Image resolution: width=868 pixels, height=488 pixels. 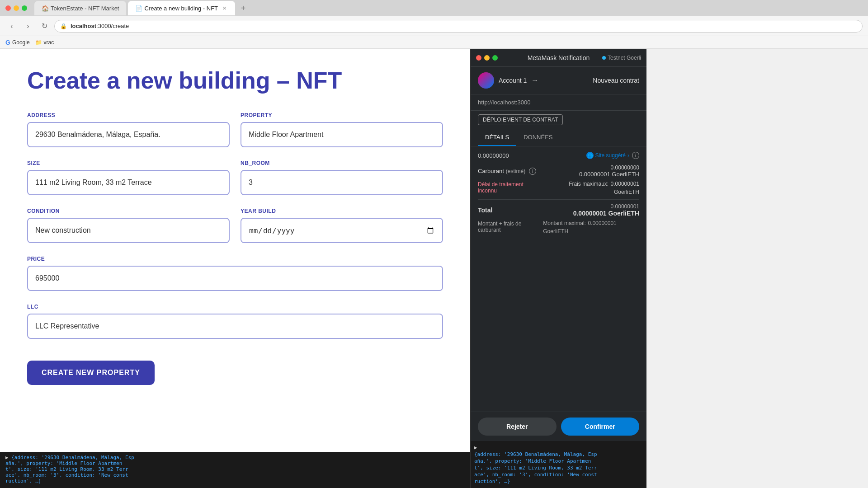 I want to click on address-label: ADDRESS, so click(x=128, y=115).